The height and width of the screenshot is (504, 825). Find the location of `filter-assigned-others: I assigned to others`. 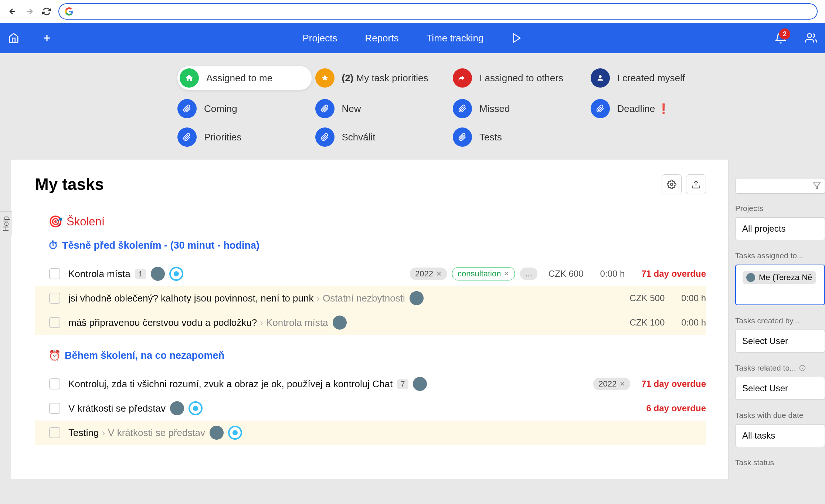

filter-assigned-others: I assigned to others is located at coordinates (520, 78).